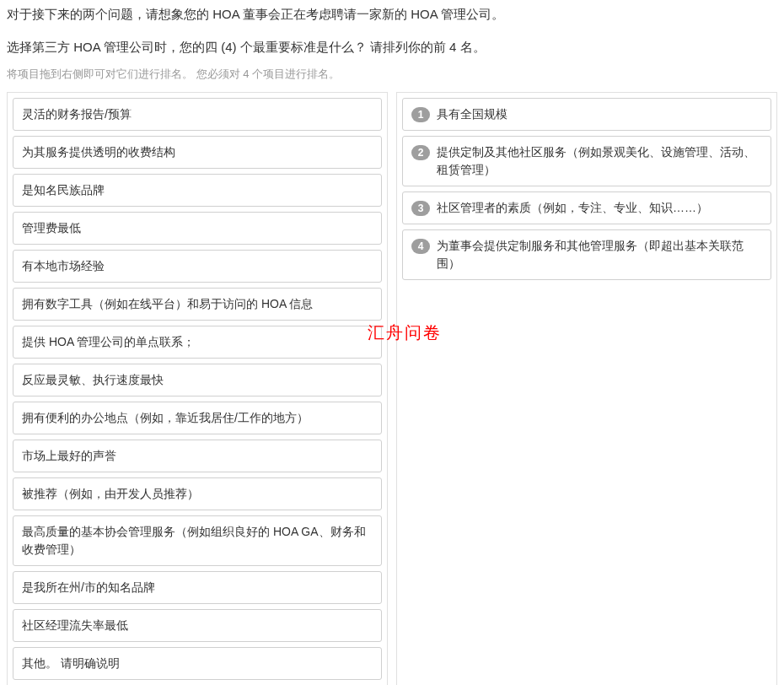  What do you see at coordinates (197, 587) in the screenshot?
I see `available-item: 是我所在州/市的知名品牌` at bounding box center [197, 587].